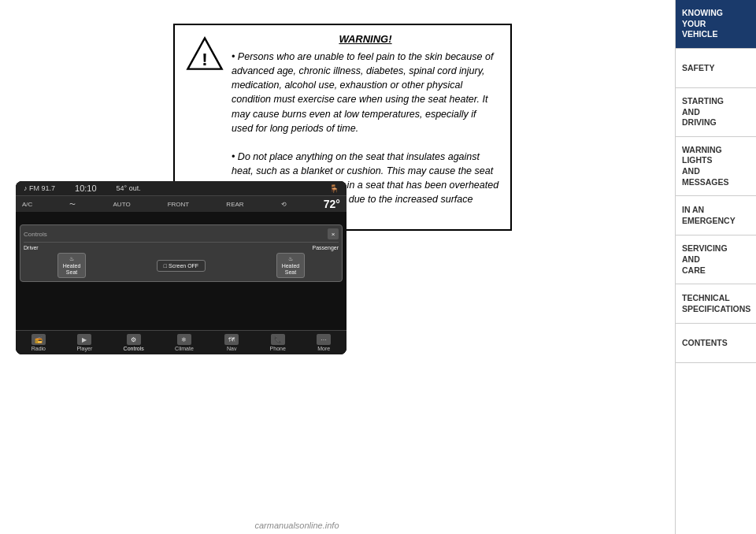 The image size is (756, 534). I want to click on warning-bullet1: • Persons who are unable to feel pain to…, so click(362, 93).